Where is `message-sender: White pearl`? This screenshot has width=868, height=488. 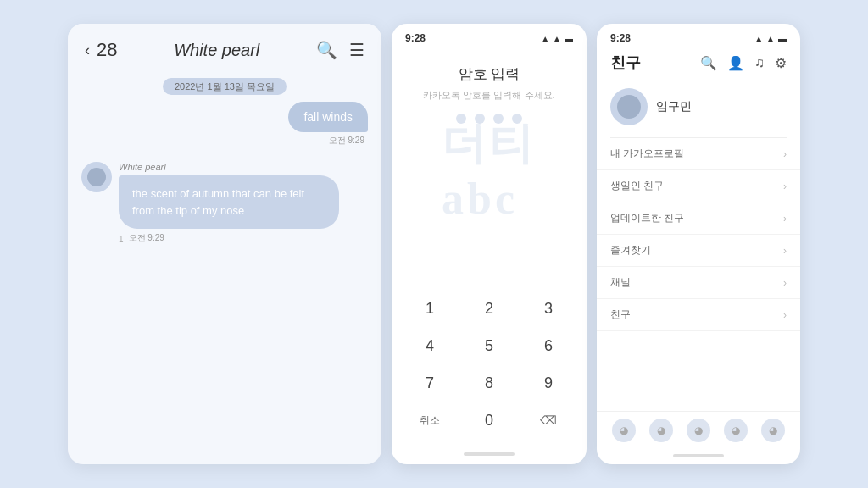
message-sender: White pearl is located at coordinates (229, 167).